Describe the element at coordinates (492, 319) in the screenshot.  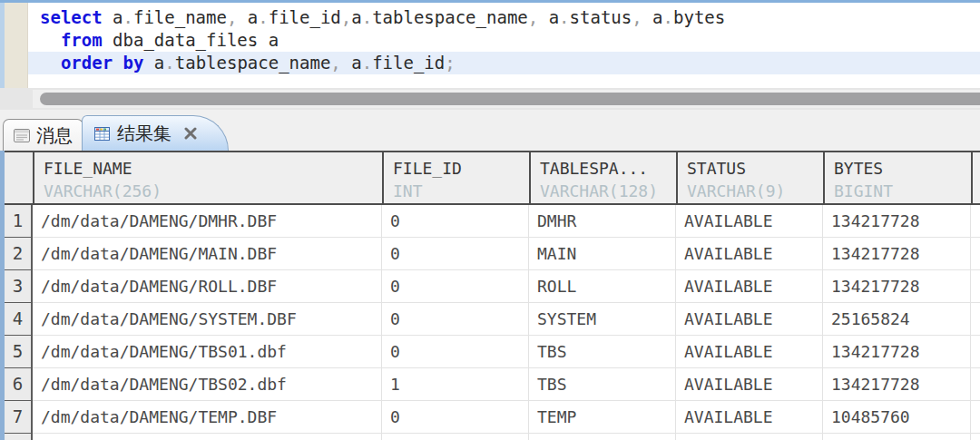
I see `table-row: 4/dm/data/DAMENG/SYSTEM.DBF0SYSTEMAVAILA…` at that location.